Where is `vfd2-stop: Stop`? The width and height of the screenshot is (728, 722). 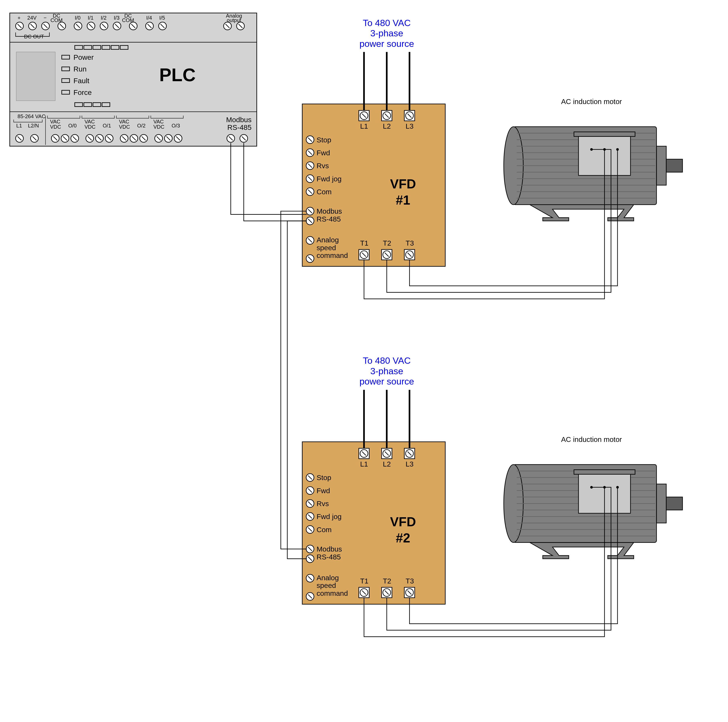 vfd2-stop: Stop is located at coordinates (324, 478).